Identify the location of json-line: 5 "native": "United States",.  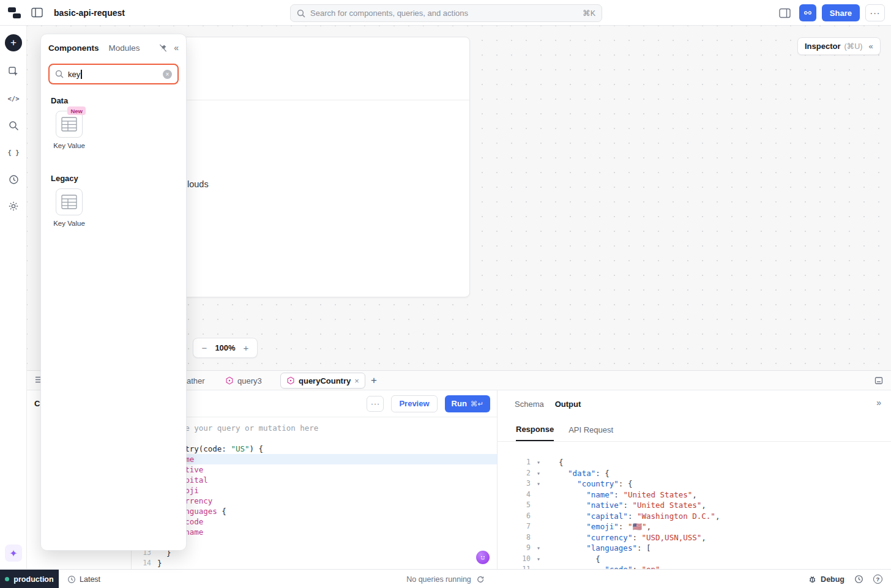
(694, 505).